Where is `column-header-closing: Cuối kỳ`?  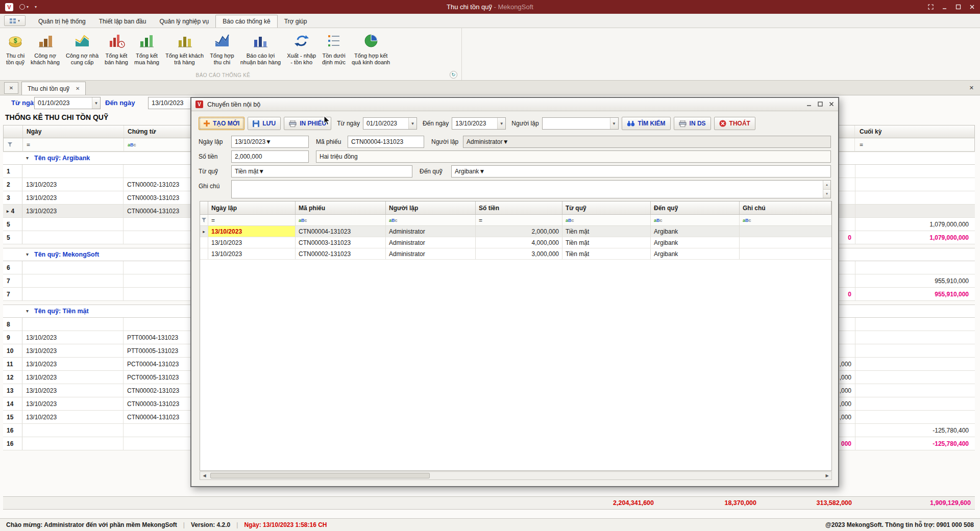 column-header-closing: Cuối kỳ is located at coordinates (913, 132).